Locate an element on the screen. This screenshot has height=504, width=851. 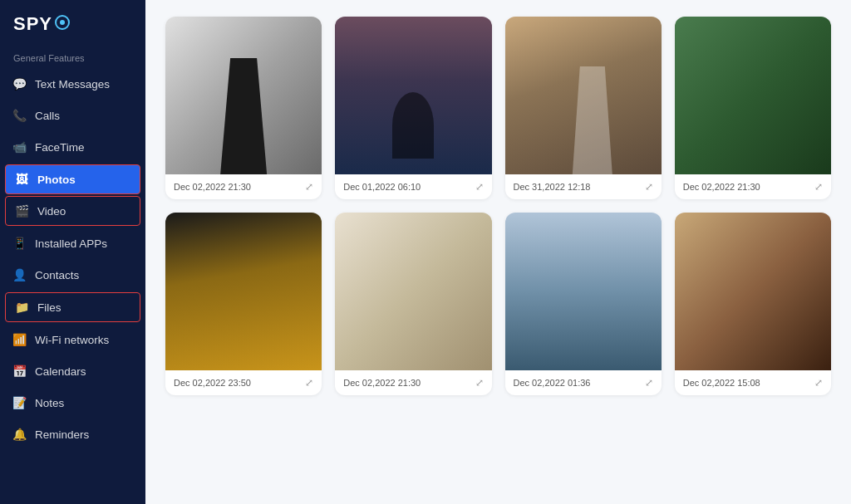
photo-expand-icon-5: ⤢ is located at coordinates (309, 383).